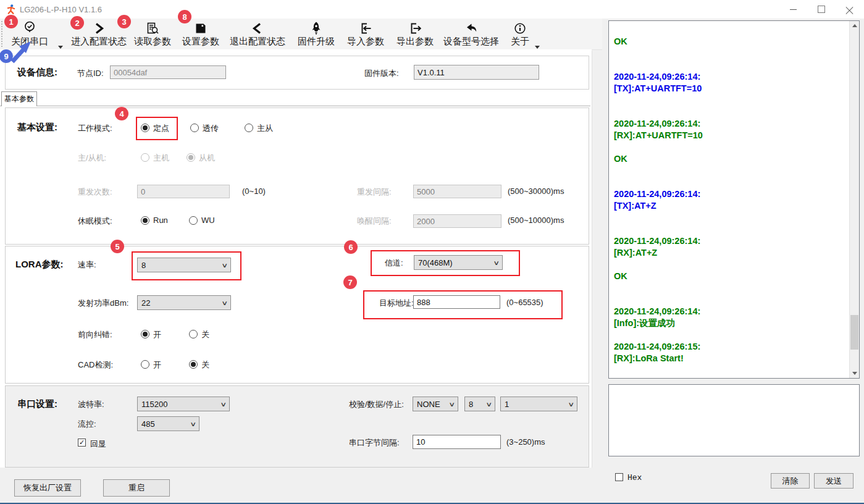  Describe the element at coordinates (195, 128) in the screenshot. I see `radio-work-mode-transparent` at that location.